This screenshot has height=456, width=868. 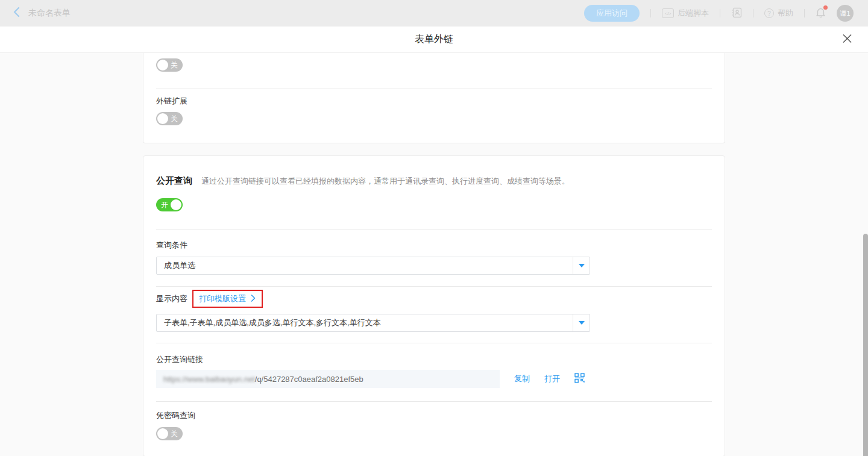 What do you see at coordinates (580, 379) in the screenshot?
I see `qr-code-icon` at bounding box center [580, 379].